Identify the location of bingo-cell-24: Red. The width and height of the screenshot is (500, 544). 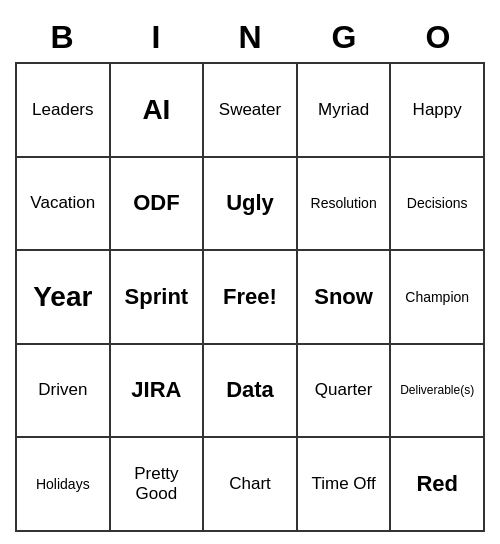
(438, 485).